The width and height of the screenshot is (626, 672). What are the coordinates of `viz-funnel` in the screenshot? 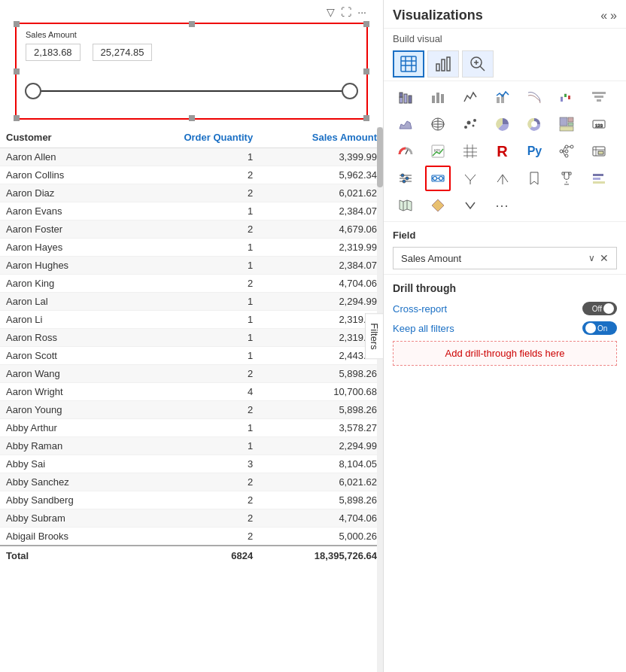 It's located at (599, 97).